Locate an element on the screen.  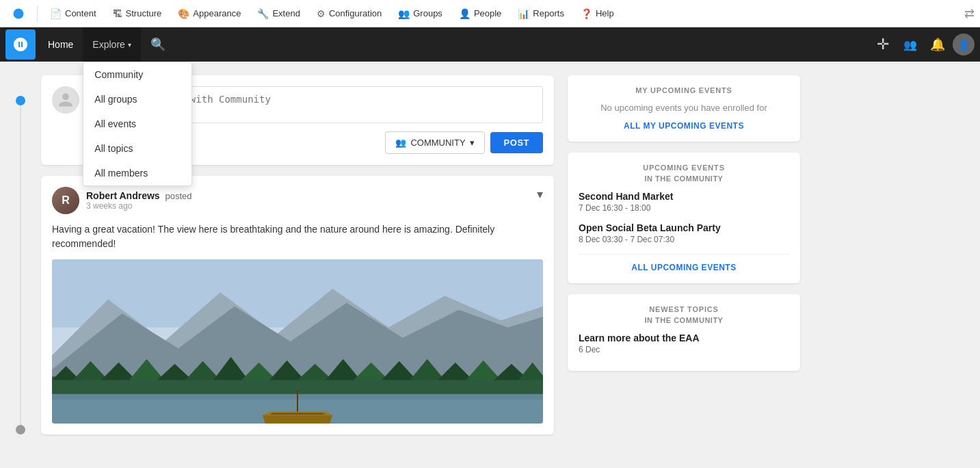
timeline-sidebar is located at coordinates (21, 255).